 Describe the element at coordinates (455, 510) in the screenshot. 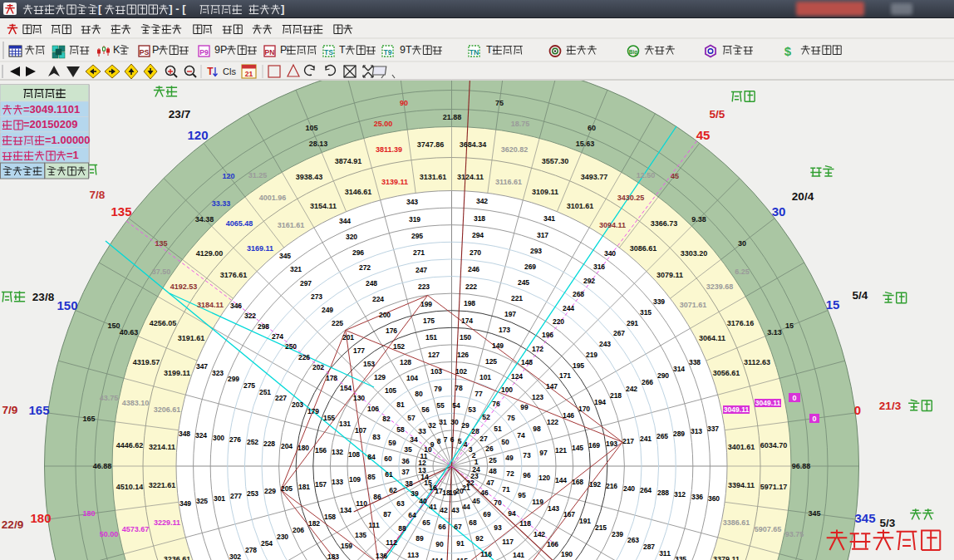

I see `svg-text: 43` at that location.